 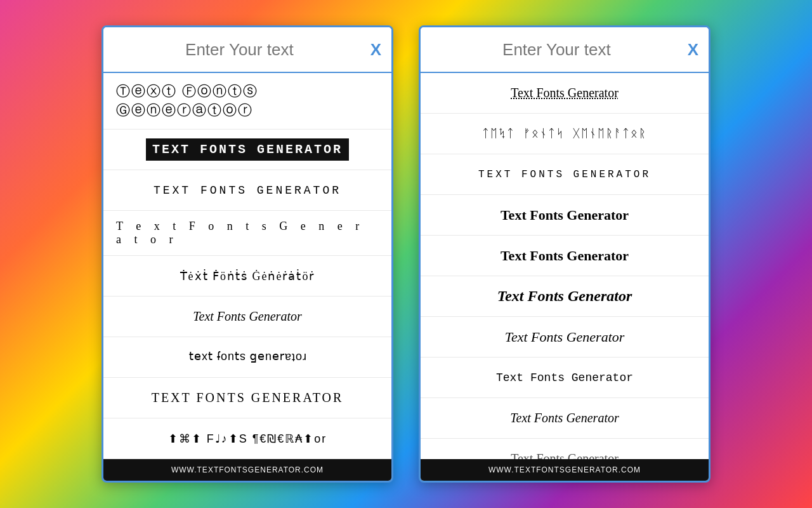 I want to click on list-item: ᛏᛖᛪᛏ ᚠᛟᚾᛏᛋ ᚷᛖᚾᛖᚱᚨᛏᛟᚱ, so click(x=565, y=134).